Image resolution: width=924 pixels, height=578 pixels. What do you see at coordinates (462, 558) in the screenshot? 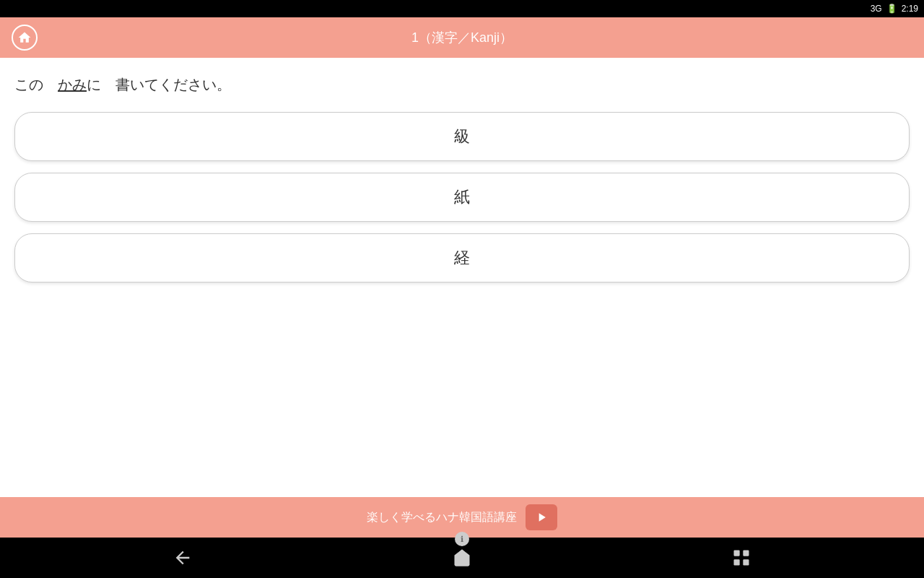
I see `home-nav-button` at bounding box center [462, 558].